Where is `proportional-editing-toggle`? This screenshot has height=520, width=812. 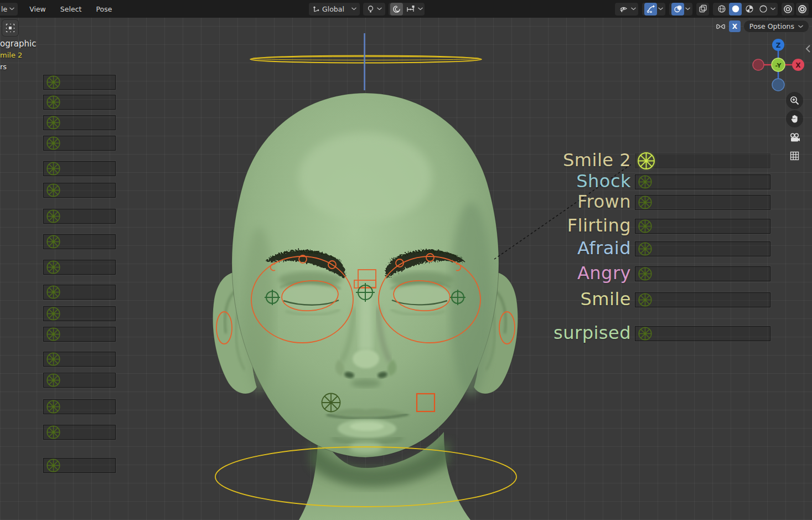 proportional-editing-toggle is located at coordinates (396, 9).